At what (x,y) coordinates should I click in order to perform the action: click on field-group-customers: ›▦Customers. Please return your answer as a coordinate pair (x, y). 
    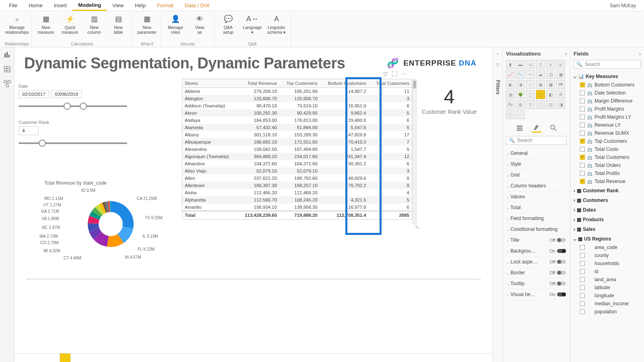
    Looking at the image, I should click on (607, 200).